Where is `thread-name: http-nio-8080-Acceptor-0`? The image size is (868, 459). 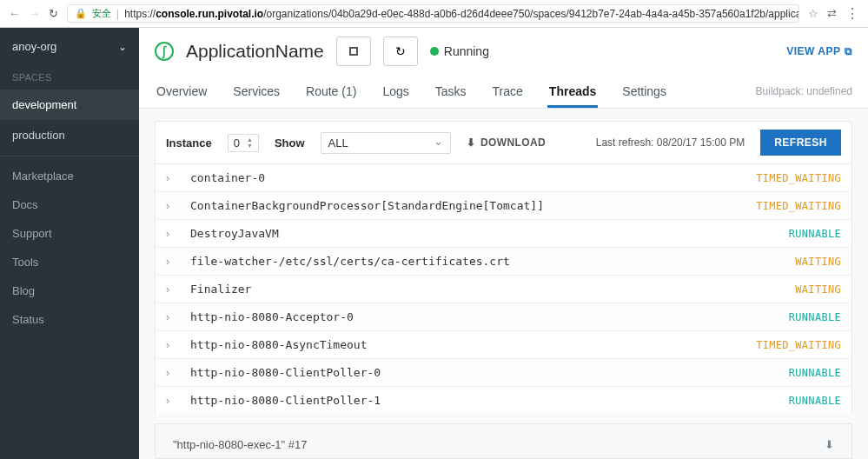 thread-name: http-nio-8080-Acceptor-0 is located at coordinates (483, 316).